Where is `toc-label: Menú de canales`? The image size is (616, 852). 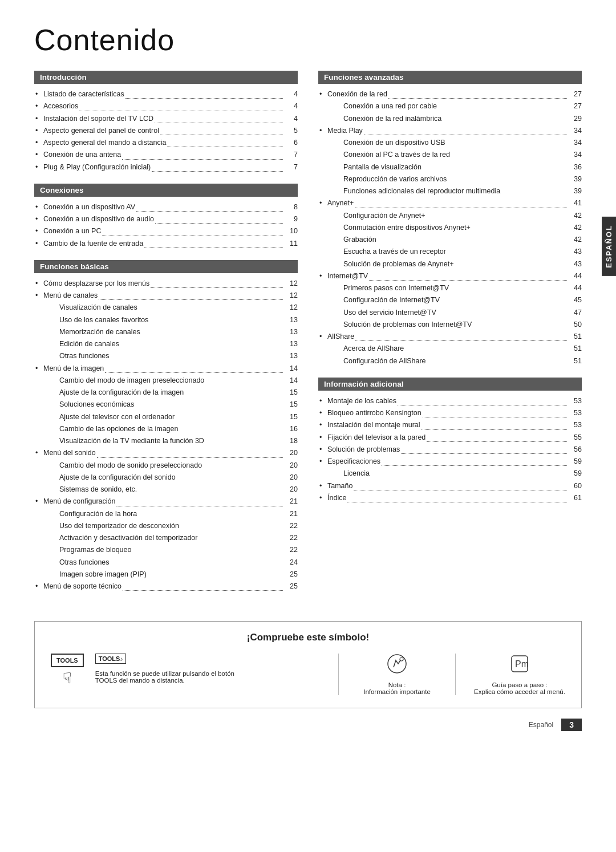 toc-label: Menú de canales is located at coordinates (71, 295).